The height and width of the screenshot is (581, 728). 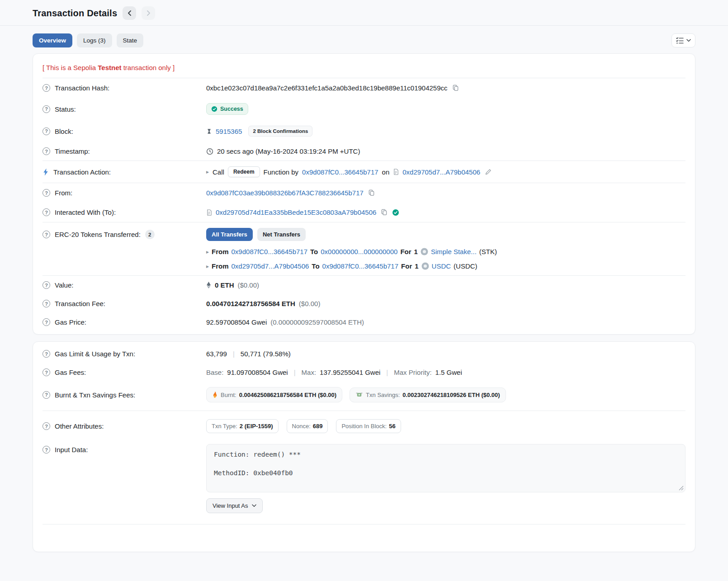 I want to click on block-number-link: 5915365, so click(x=229, y=131).